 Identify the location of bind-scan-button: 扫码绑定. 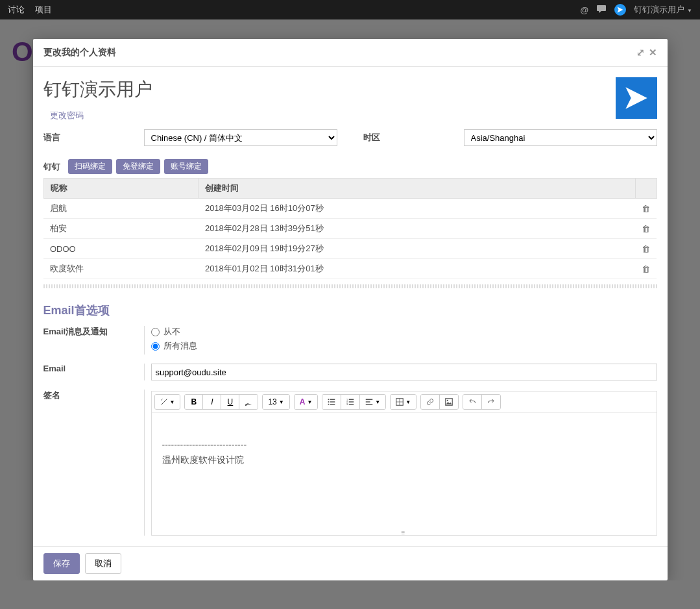
(90, 166).